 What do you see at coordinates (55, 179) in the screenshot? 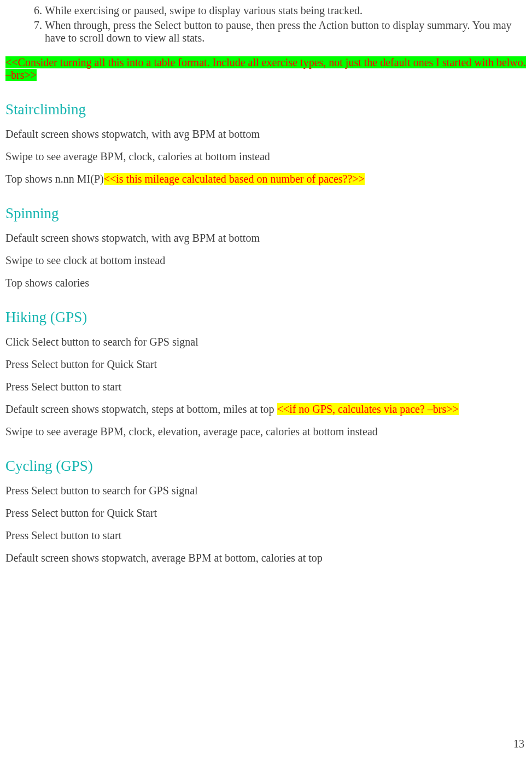
I see `paragraph-text: Top shows n.nn MI(P)` at bounding box center [55, 179].